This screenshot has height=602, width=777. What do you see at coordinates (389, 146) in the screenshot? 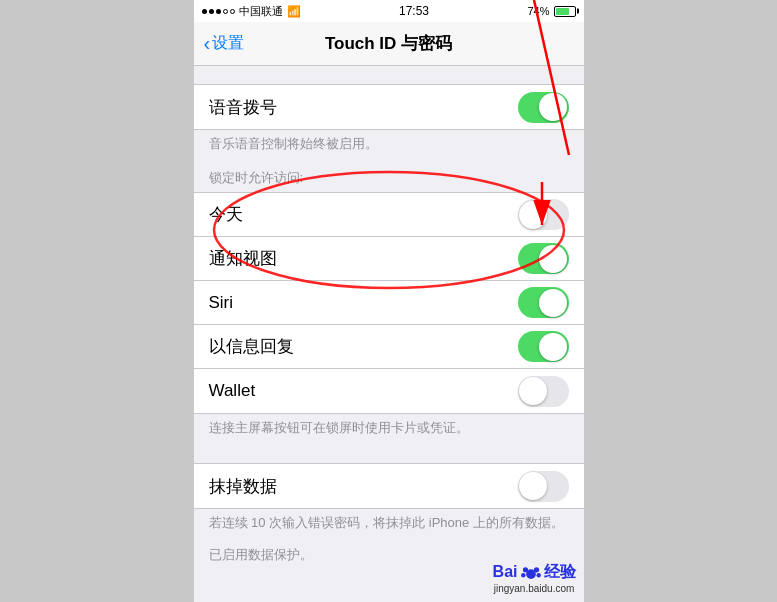
I see `voice-dial-helper: 音乐语音控制将始终被启用。` at bounding box center [389, 146].